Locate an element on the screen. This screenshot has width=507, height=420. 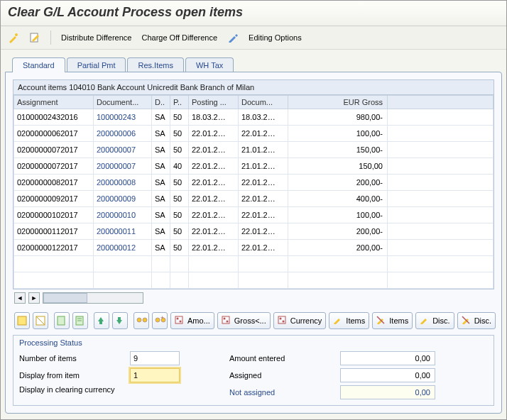
cell-assignment: 02000000062017 is located at coordinates (54, 133).